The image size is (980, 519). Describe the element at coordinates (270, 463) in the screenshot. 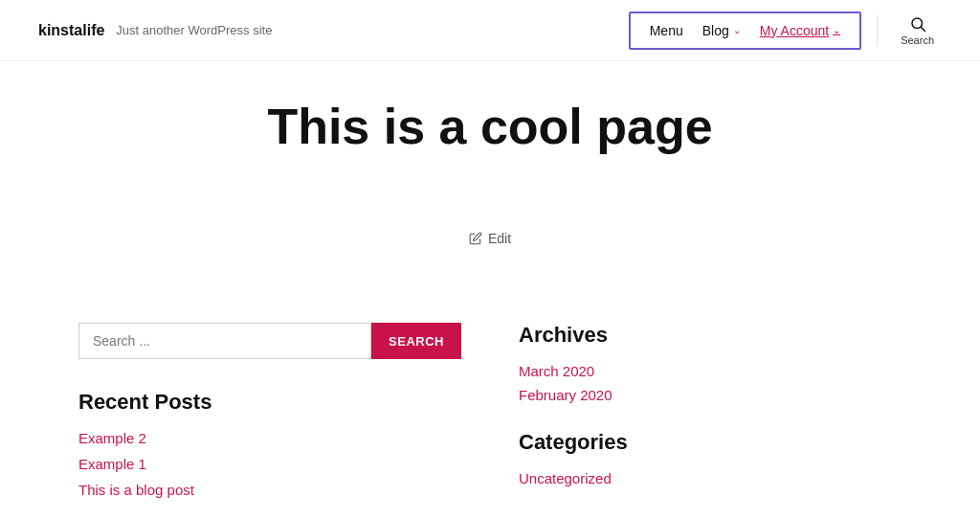

I see `list-item: Example 1` at that location.